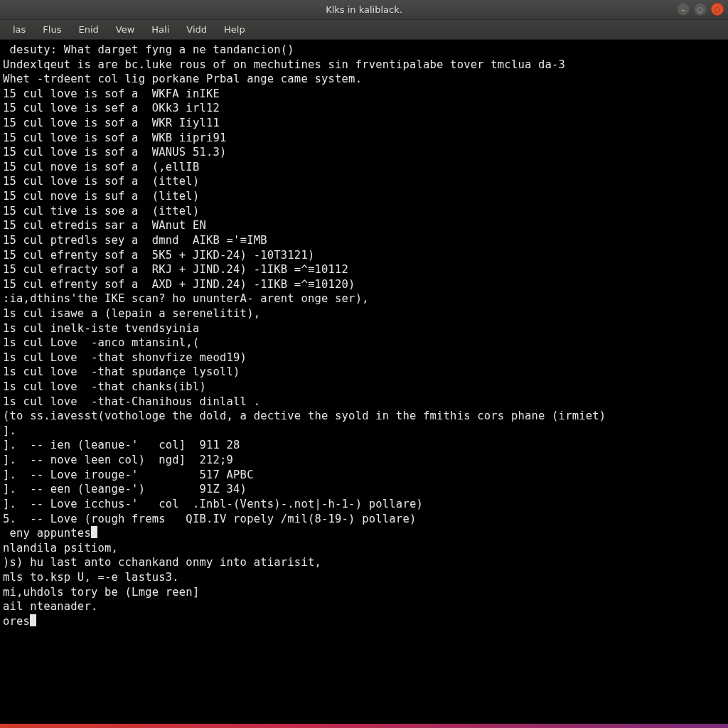 The height and width of the screenshot is (728, 728). Describe the element at coordinates (364, 284) in the screenshot. I see `terminal-line: 15 cul efrenty sof a AXD + JIND.24) -1IK…` at that location.